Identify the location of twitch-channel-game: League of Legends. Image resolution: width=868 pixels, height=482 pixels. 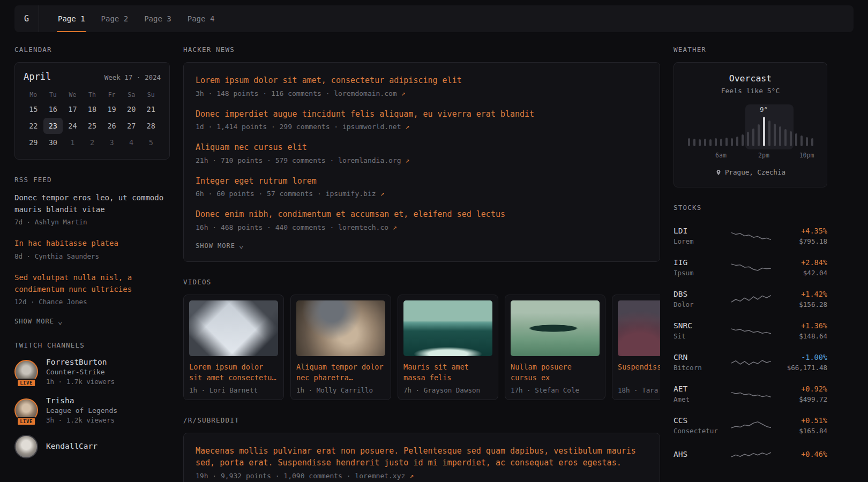
(81, 410).